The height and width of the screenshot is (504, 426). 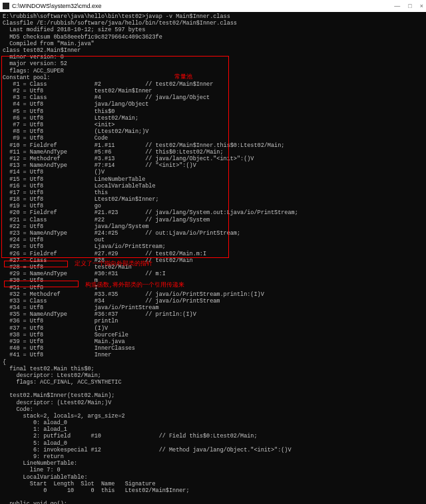 I want to click on terminal-line: #41 = Utf8 Inner, so click(x=213, y=355).